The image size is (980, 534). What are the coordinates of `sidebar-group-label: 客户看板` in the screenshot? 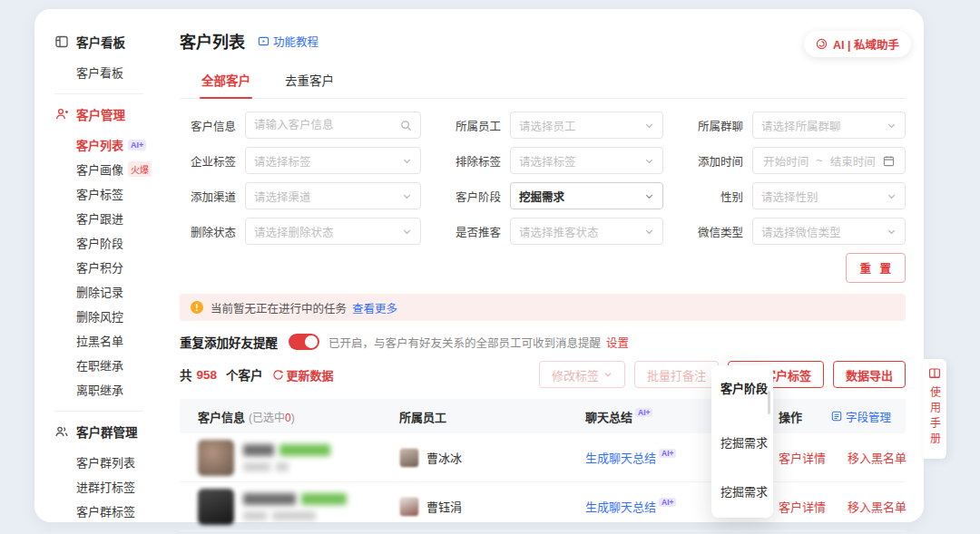 It's located at (101, 42).